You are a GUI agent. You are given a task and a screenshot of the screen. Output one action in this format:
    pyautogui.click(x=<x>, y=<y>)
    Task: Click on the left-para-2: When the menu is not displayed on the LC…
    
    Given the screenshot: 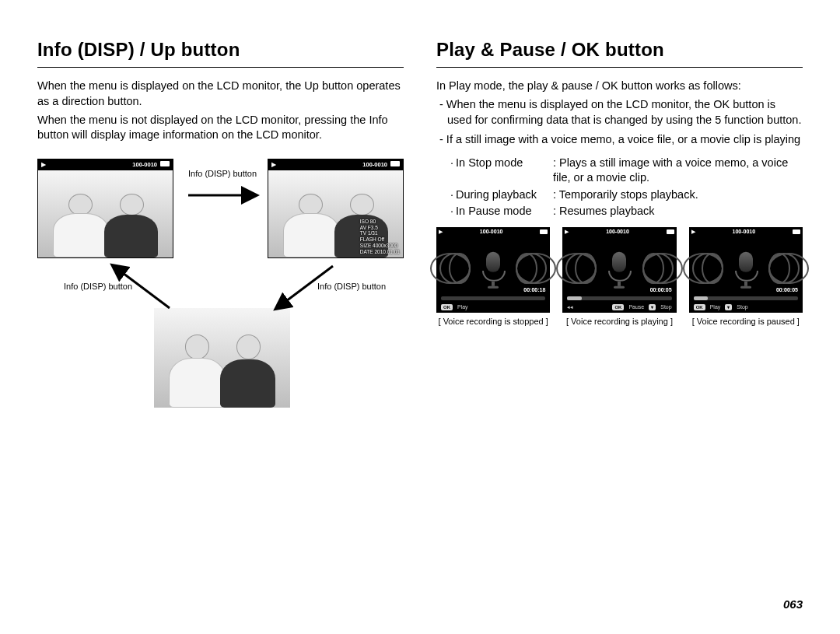 What is the action you would take?
    pyautogui.click(x=221, y=128)
    